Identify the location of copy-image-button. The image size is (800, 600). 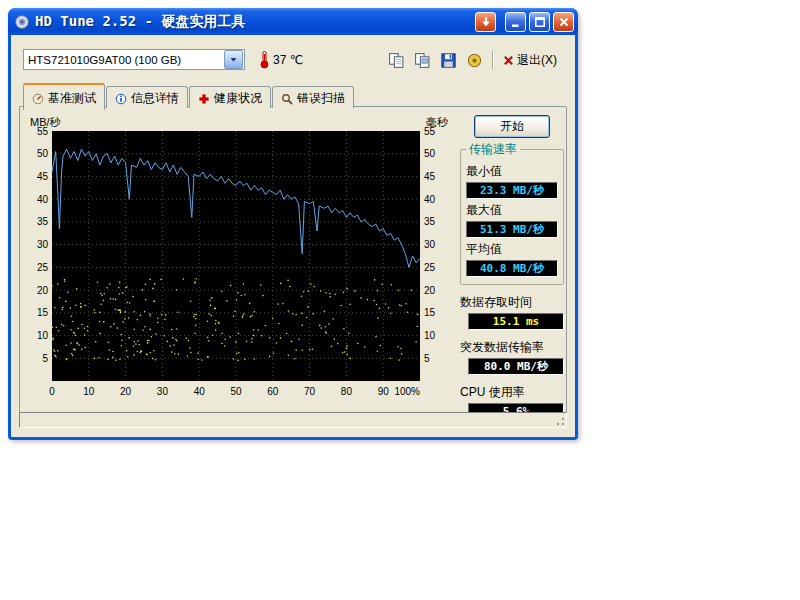
(422, 60).